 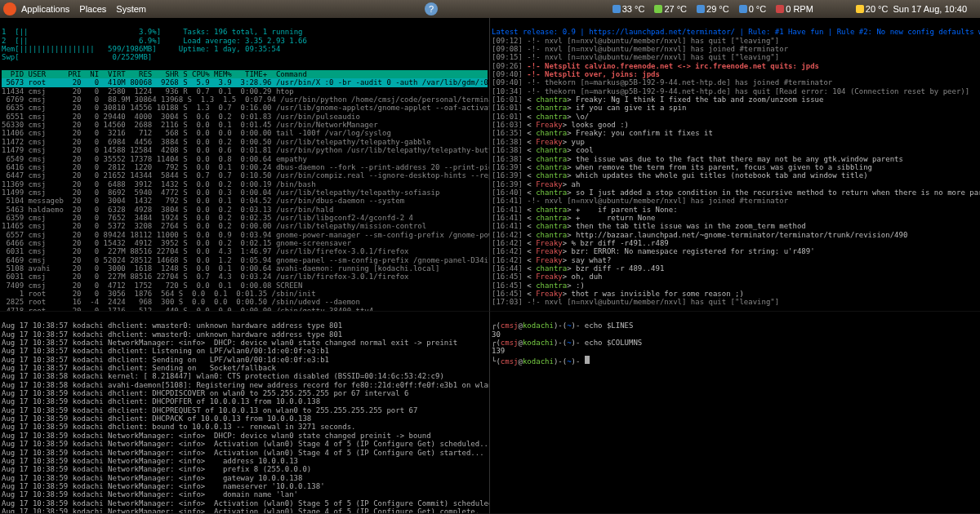 What do you see at coordinates (230, 49) in the screenshot?
I see `uptime: Uptime: 1 day, 09:35:54` at bounding box center [230, 49].